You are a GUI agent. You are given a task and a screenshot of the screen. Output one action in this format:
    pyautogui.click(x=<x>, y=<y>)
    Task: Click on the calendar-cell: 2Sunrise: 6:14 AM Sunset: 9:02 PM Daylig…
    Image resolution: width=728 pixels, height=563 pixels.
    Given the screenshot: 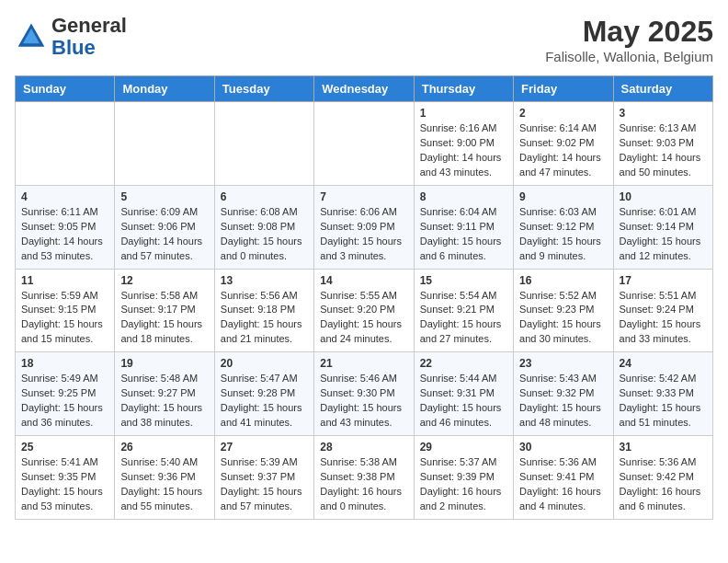 What is the action you would take?
    pyautogui.click(x=563, y=144)
    